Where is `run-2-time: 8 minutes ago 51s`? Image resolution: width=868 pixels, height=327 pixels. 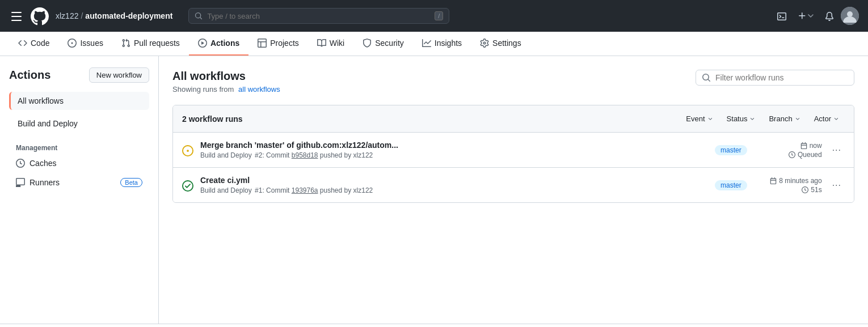
run-2-time: 8 minutes ago 51s is located at coordinates (788, 185).